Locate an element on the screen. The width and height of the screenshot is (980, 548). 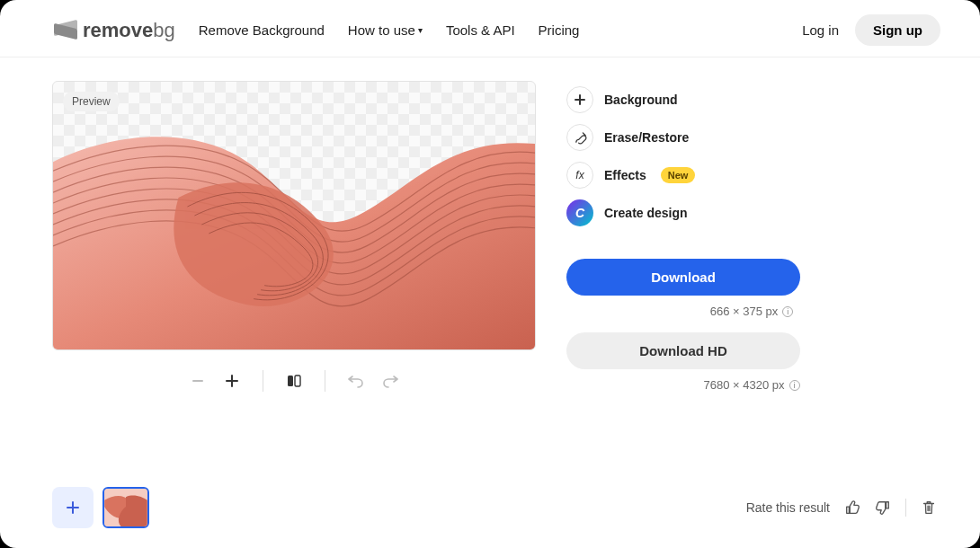
thumbnails is located at coordinates (101, 508).